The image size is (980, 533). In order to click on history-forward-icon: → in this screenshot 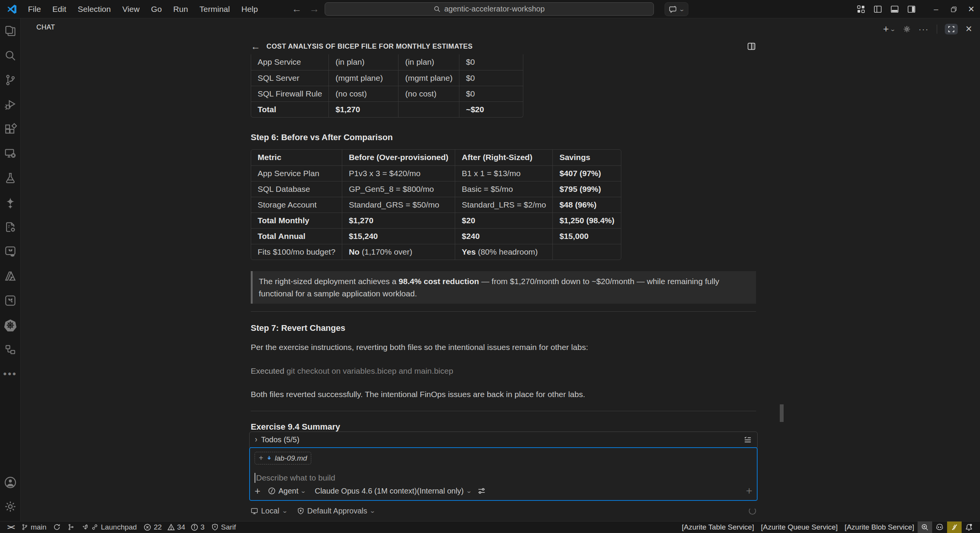, I will do `click(314, 9)`.